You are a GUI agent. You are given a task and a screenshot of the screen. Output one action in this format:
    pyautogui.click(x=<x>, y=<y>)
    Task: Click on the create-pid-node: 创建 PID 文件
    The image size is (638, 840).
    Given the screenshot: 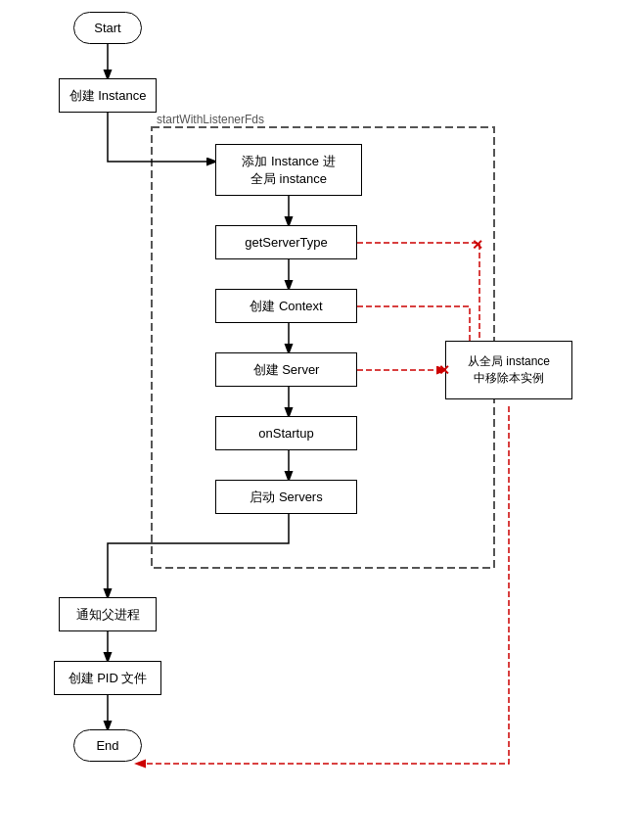 What is the action you would take?
    pyautogui.click(x=108, y=677)
    